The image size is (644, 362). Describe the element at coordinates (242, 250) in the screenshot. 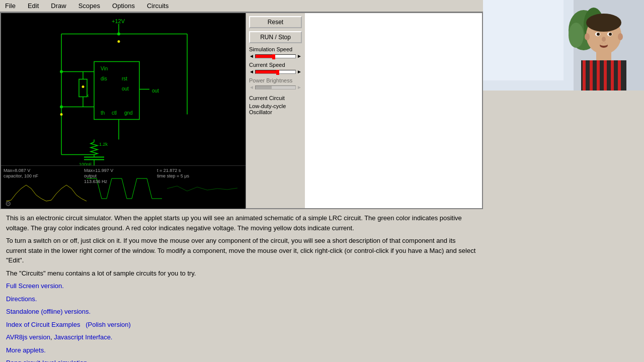

I see `description-para2: To turn a switch on or off, just click o…` at that location.